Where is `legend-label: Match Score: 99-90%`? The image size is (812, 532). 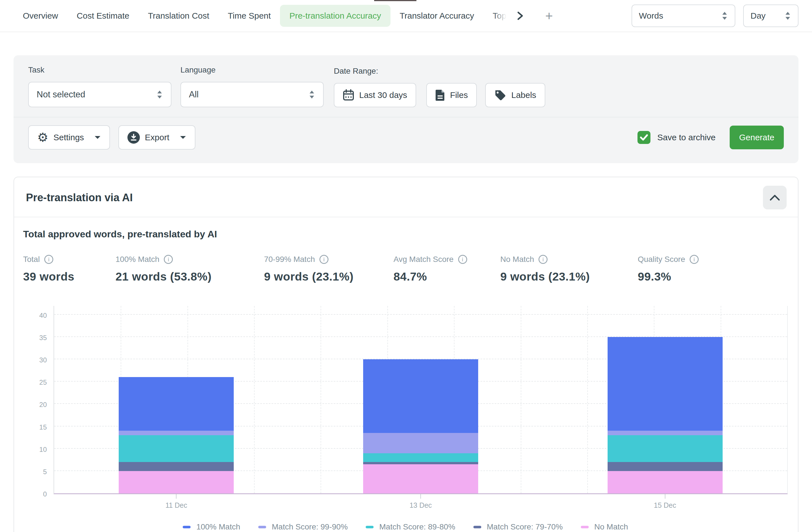 legend-label: Match Score: 99-90% is located at coordinates (310, 527).